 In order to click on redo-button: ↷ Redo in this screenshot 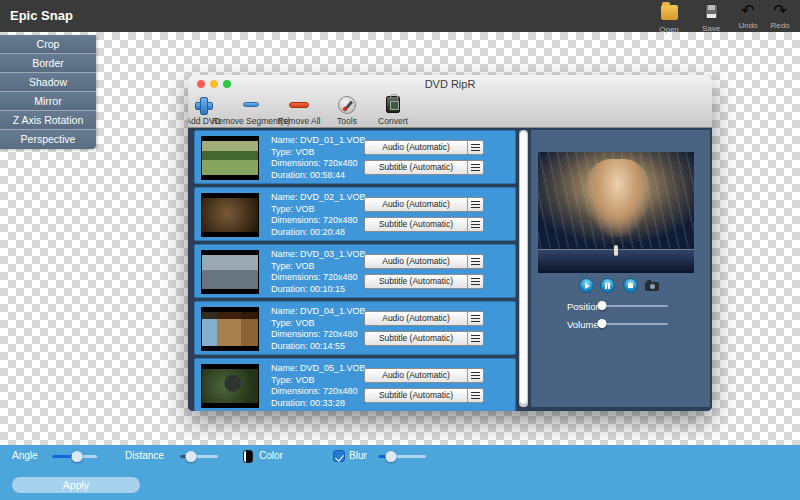, I will do `click(780, 18)`.